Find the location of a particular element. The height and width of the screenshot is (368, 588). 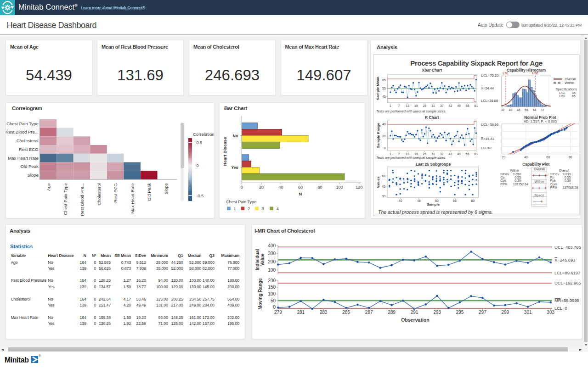

svg-text: UCL=192.965 is located at coordinates (568, 283).